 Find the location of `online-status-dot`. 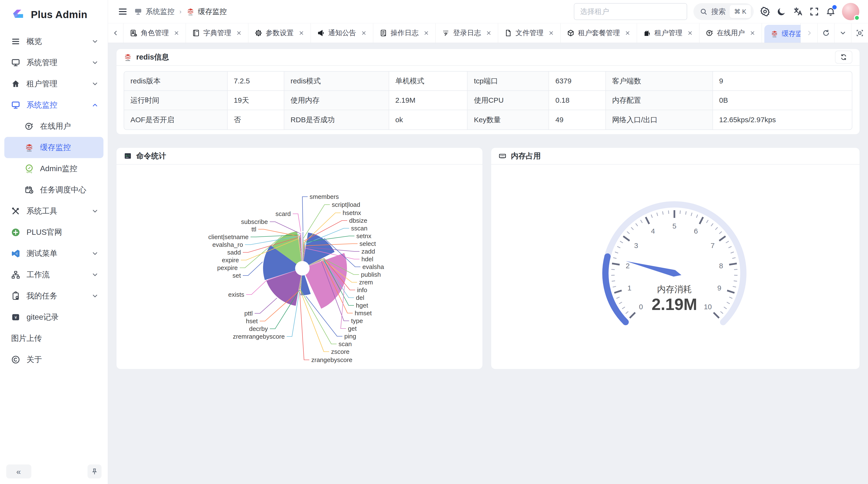

online-status-dot is located at coordinates (857, 18).